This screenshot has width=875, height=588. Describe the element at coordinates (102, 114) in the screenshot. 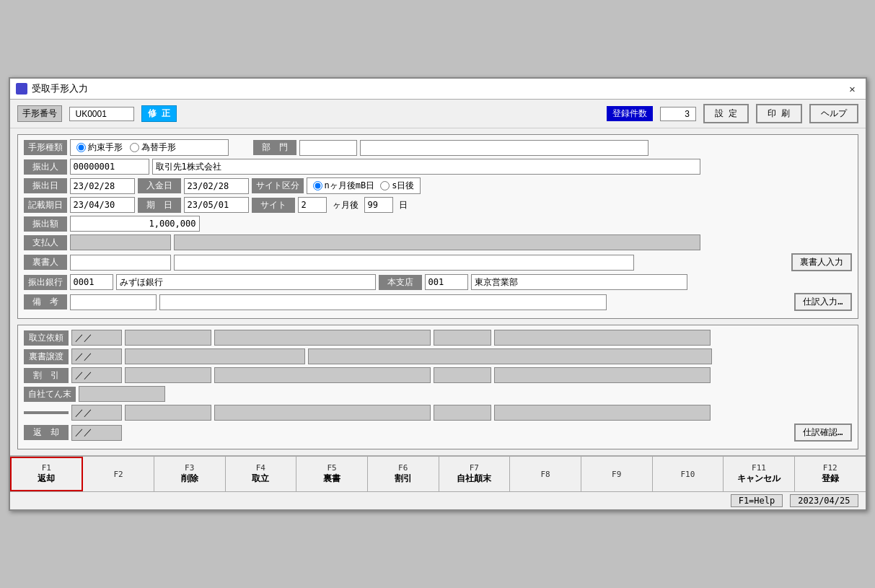

I see `form-number-input` at that location.